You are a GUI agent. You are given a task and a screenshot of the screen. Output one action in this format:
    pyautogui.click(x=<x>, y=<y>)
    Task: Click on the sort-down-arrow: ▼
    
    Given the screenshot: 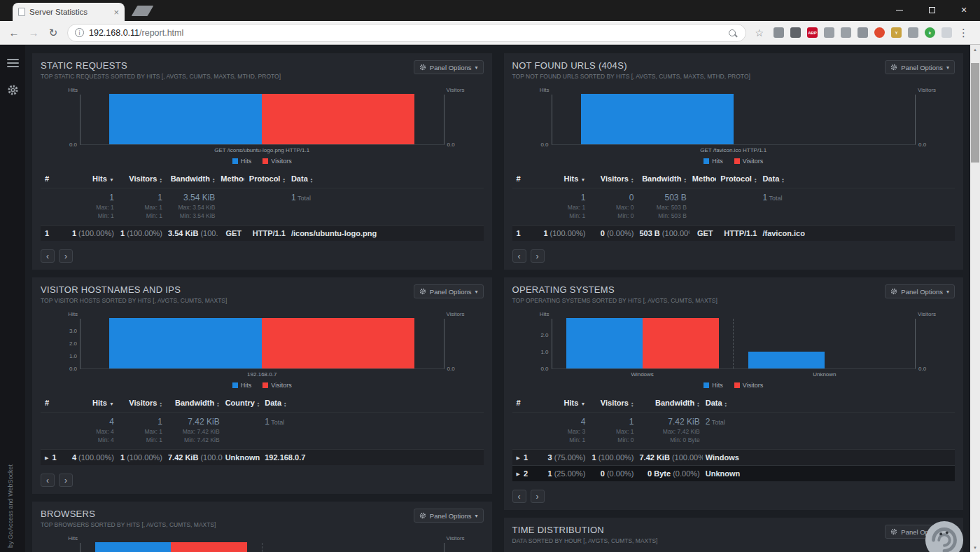 What is the action you would take?
    pyautogui.click(x=214, y=182)
    